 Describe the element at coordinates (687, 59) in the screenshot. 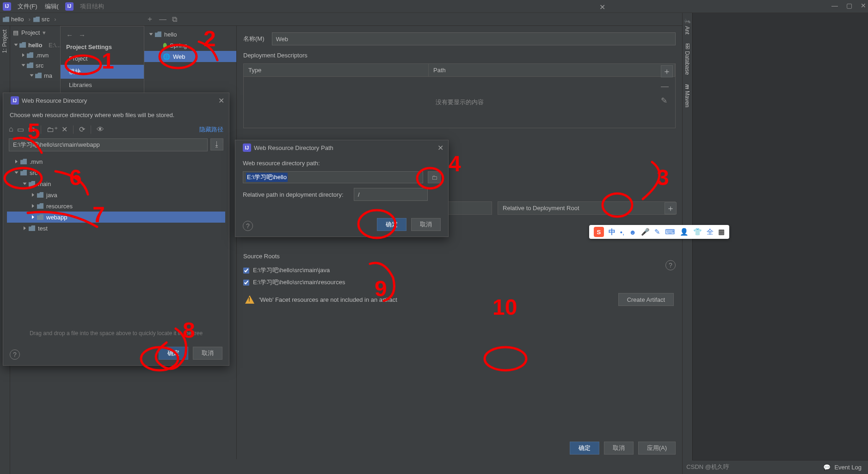

I see `tab-database: 🗄 Database` at that location.